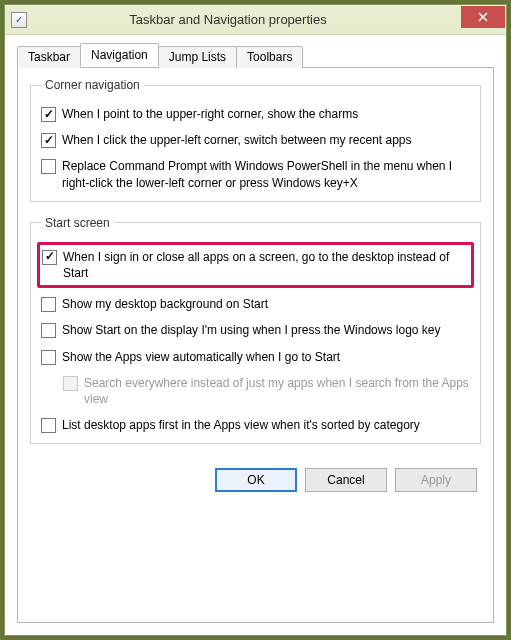 The width and height of the screenshot is (511, 640). I want to click on label-switch-apps: When I click the upper-left corner, swit…, so click(237, 140).